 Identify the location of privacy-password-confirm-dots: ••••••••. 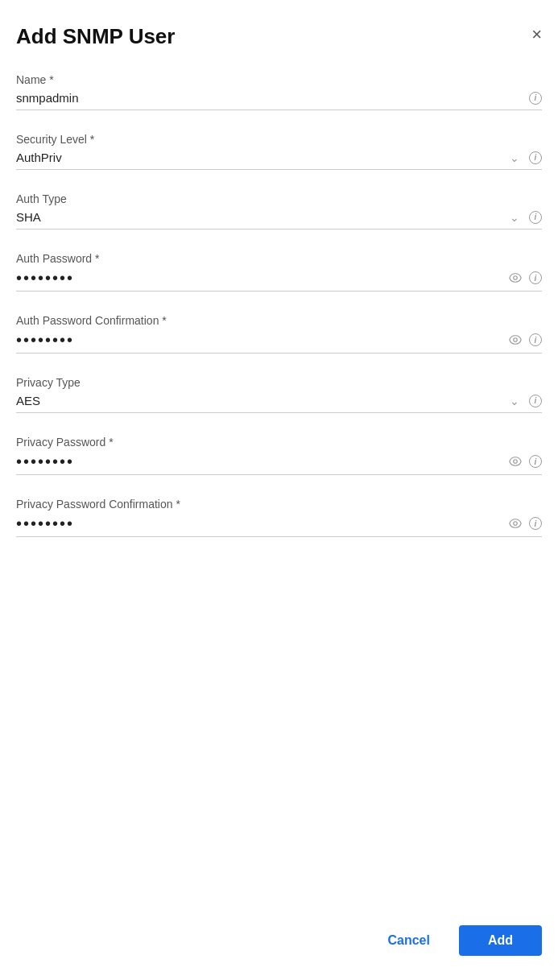
(259, 523).